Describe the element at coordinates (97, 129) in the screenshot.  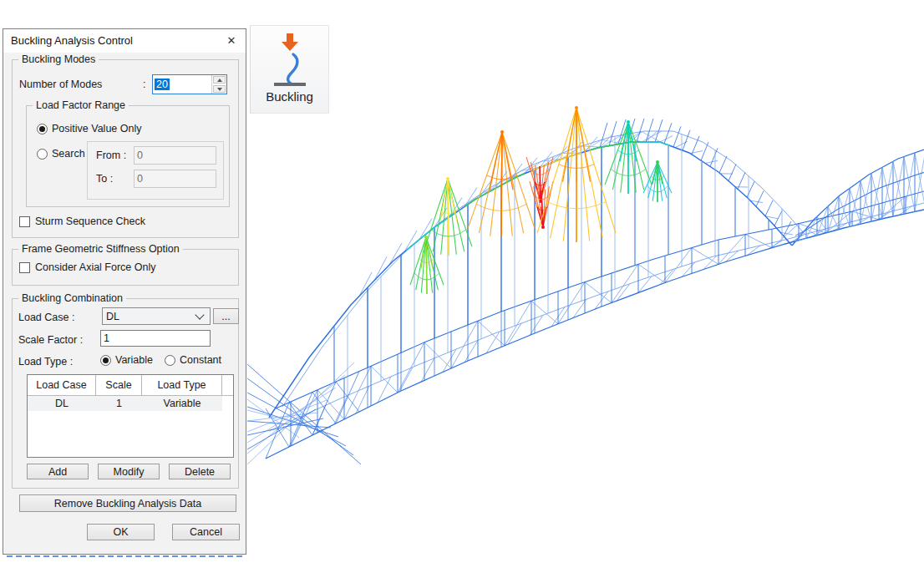
I see `positive-value-only-label: Positive Value Only` at that location.